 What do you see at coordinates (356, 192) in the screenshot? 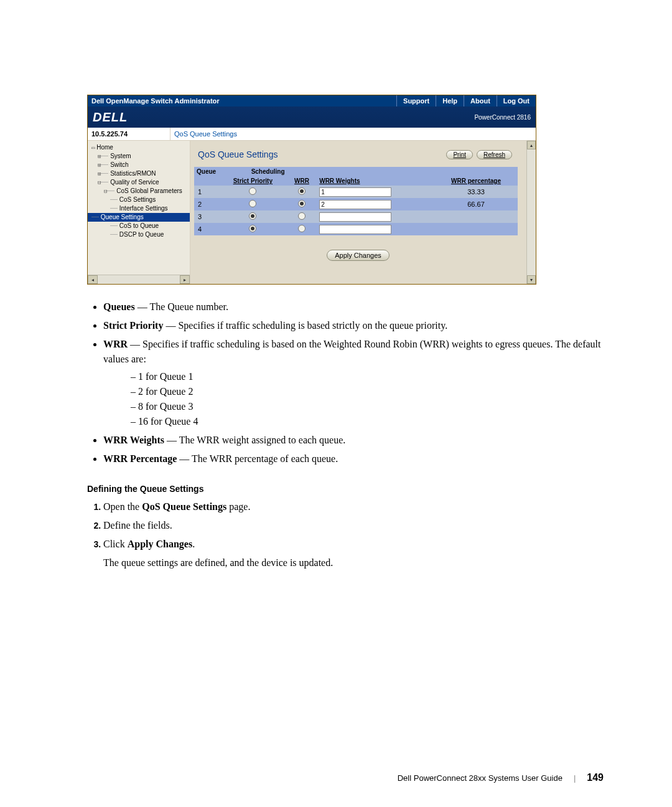
I see `table-row: 1 33.33` at bounding box center [356, 192].